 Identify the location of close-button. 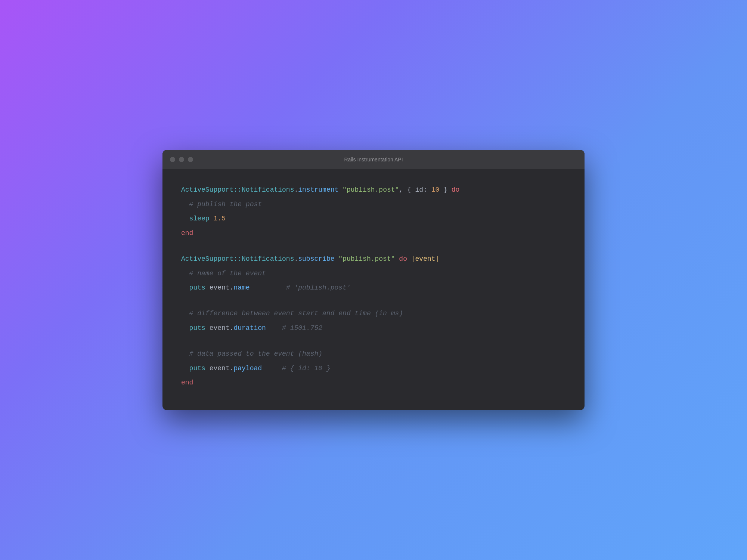
(173, 160).